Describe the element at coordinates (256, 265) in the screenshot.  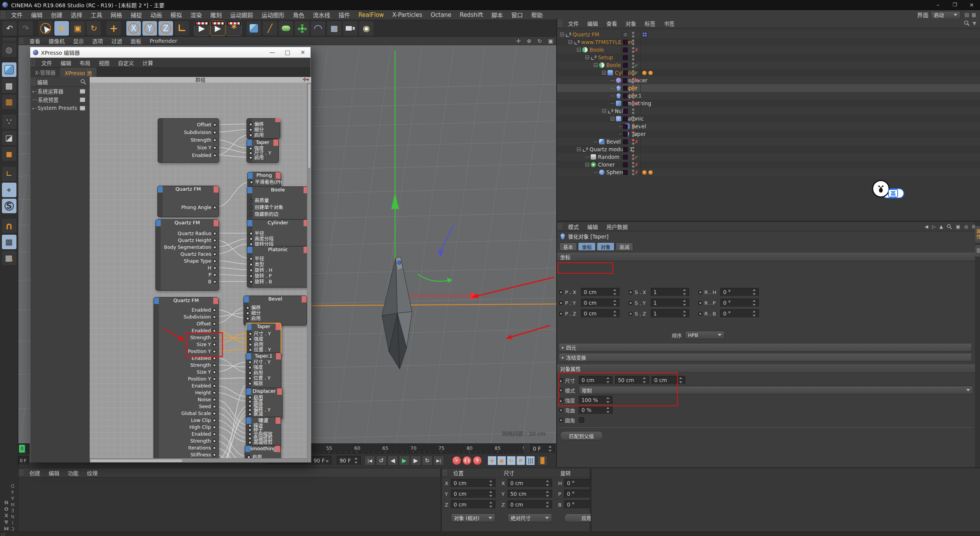
I see `node-port-类型: 类型` at that location.